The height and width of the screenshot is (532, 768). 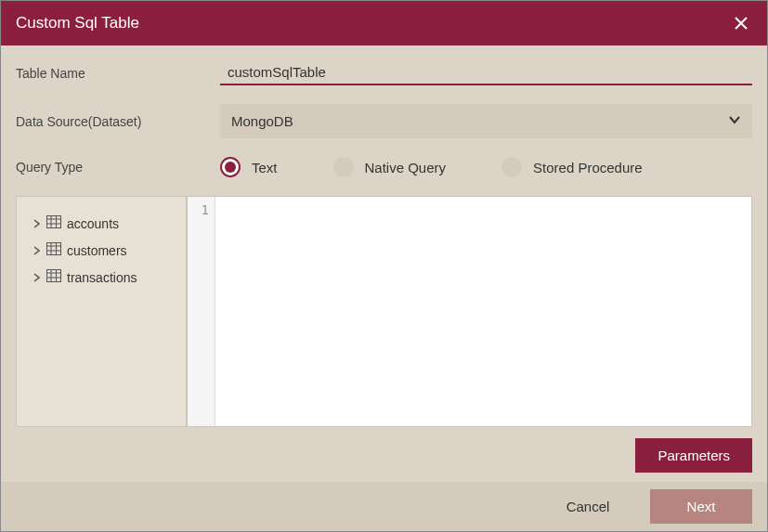 I want to click on radio-native-query: Native Query, so click(x=390, y=167).